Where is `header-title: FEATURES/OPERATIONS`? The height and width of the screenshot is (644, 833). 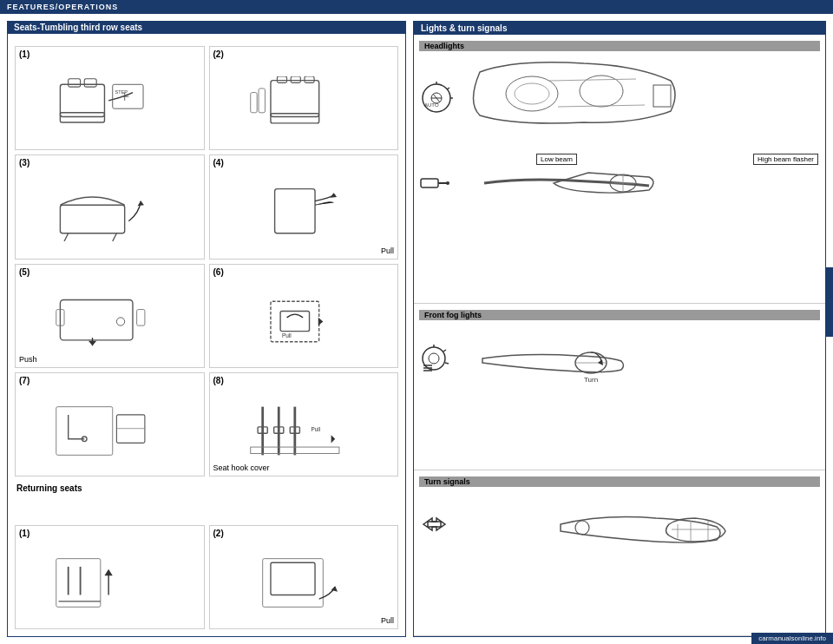
header-title: FEATURES/OPERATIONS is located at coordinates (62, 7).